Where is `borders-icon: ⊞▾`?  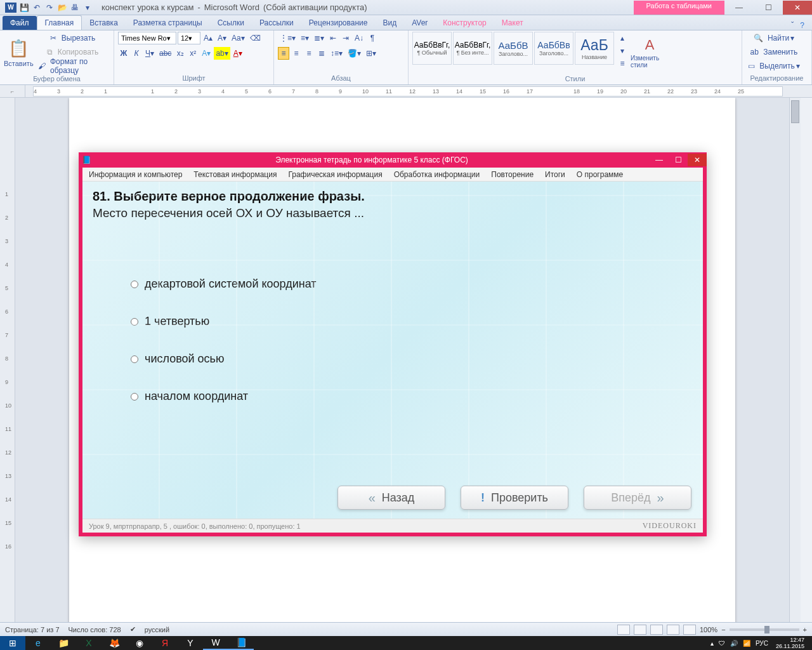
borders-icon: ⊞▾ is located at coordinates (371, 53).